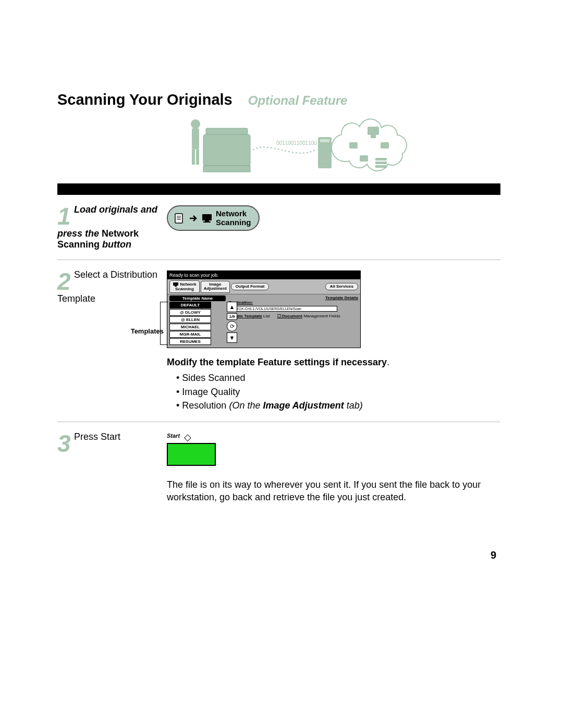 Image resolution: width=563 pixels, height=728 pixels. What do you see at coordinates (232, 307) in the screenshot?
I see `scroll-up-icon: ▲` at bounding box center [232, 307].